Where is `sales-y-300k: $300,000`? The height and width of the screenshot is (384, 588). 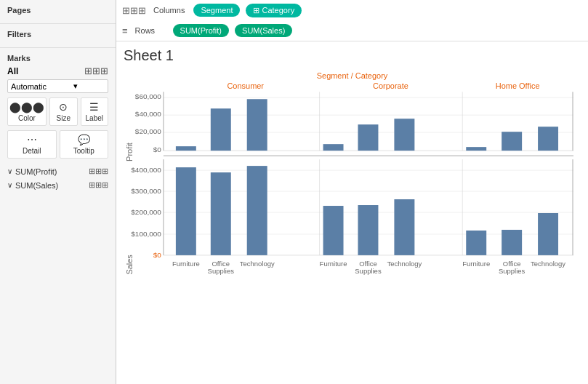 sales-y-300k: $300,000 is located at coordinates (146, 191).